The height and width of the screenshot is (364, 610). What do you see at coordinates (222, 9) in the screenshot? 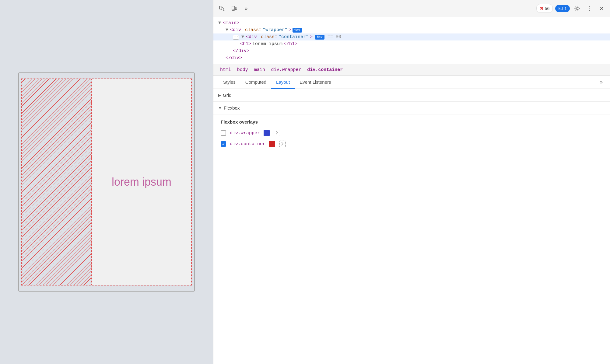
I see `inspect-icon` at bounding box center [222, 9].